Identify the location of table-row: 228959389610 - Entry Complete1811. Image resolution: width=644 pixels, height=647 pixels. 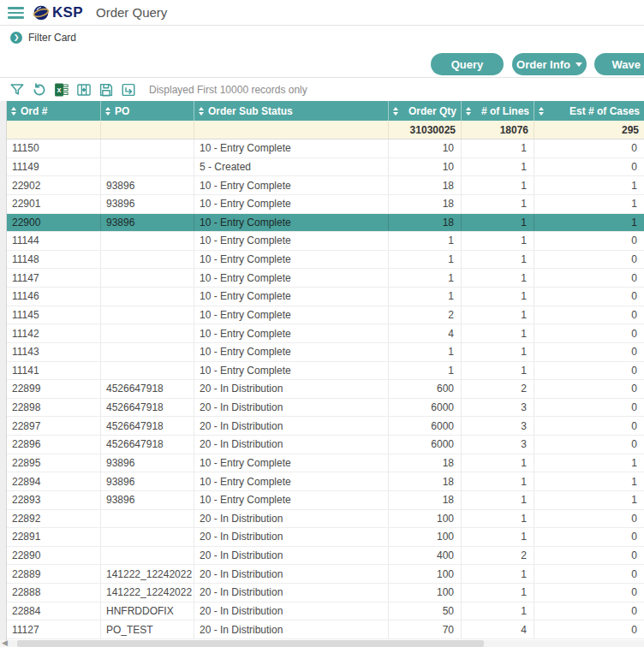
(325, 464).